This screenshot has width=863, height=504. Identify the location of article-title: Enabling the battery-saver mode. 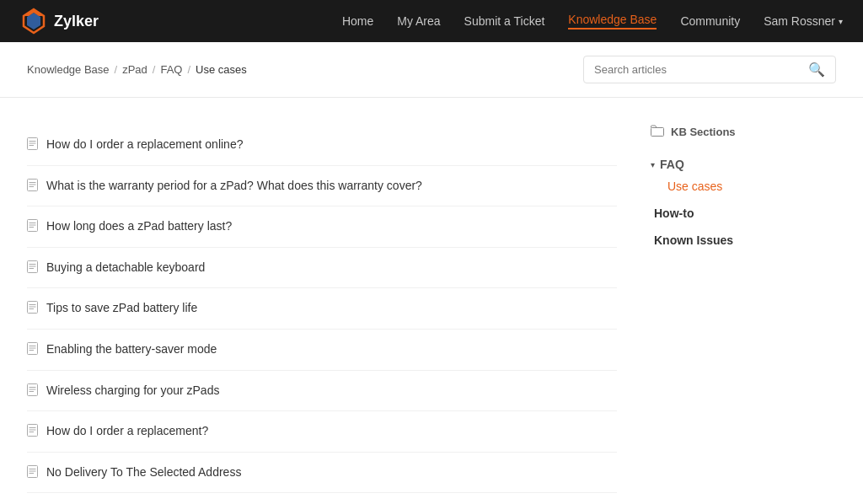
(131, 350).